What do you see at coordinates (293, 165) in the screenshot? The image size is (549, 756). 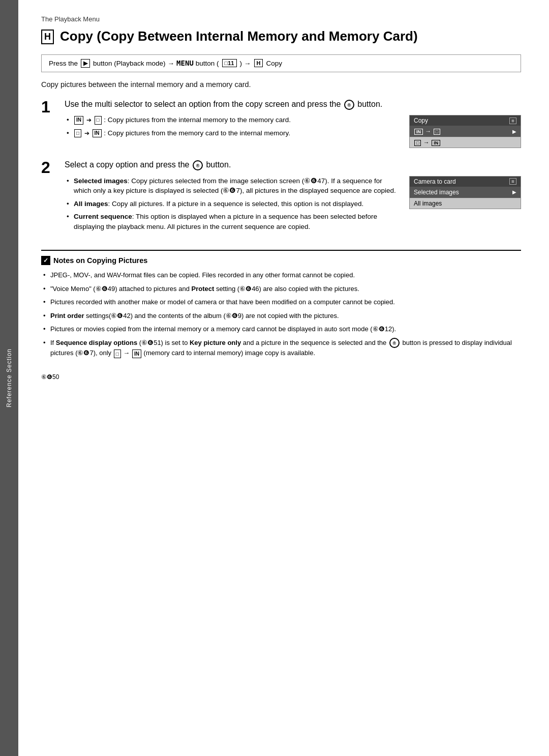 I see `step-2-heading: Select a copy option and press the ® but…` at bounding box center [293, 165].